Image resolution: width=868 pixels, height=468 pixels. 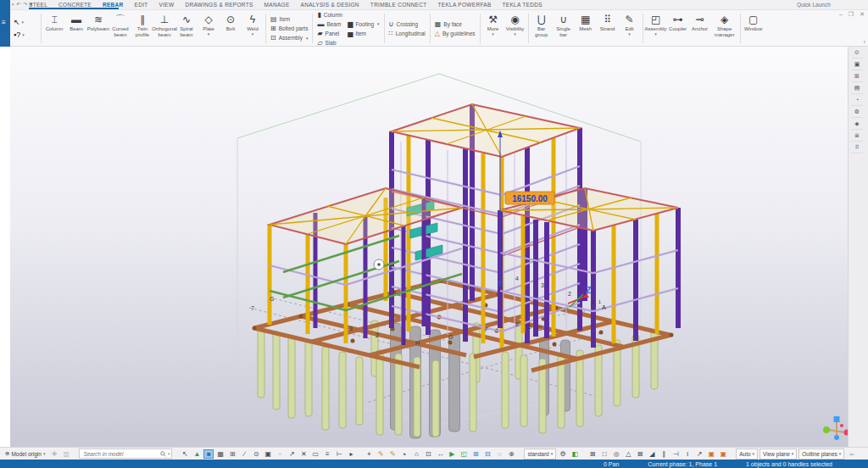 I want to click on tab-analysis-design: ANALYSIS & DESIGN, so click(x=331, y=5).